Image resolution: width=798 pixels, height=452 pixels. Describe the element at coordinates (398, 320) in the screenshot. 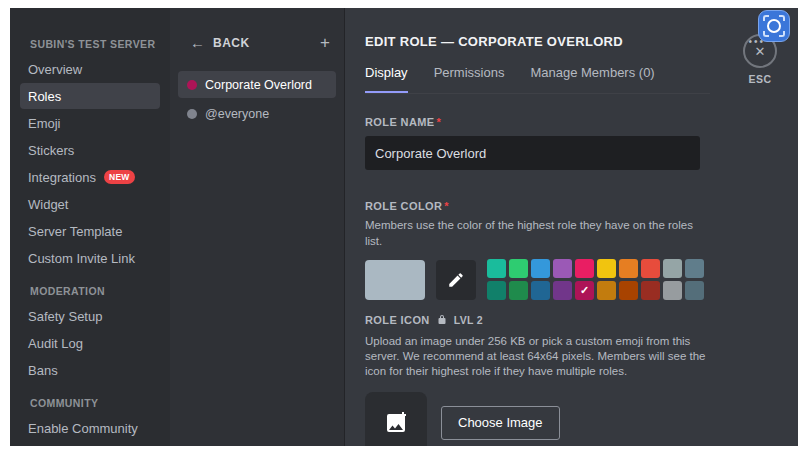

I see `role-icon-label: ROLE ICON` at that location.